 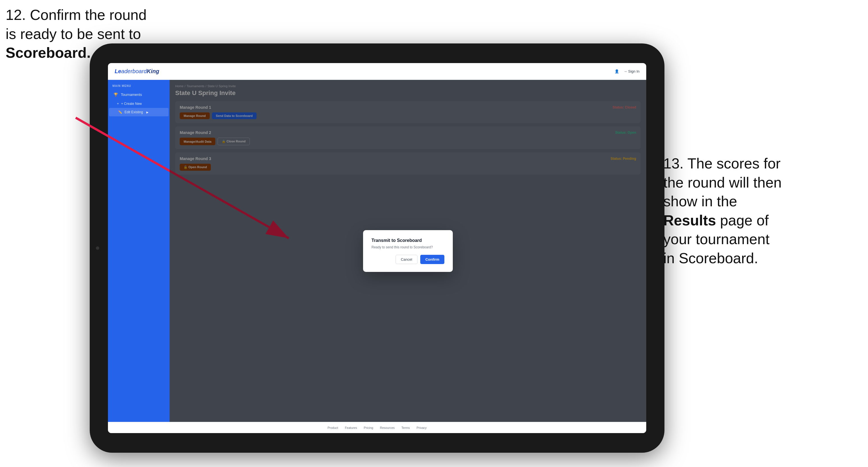 What do you see at coordinates (722, 163) in the screenshot?
I see `annotation-right-line1: 13. The scores for` at bounding box center [722, 163].